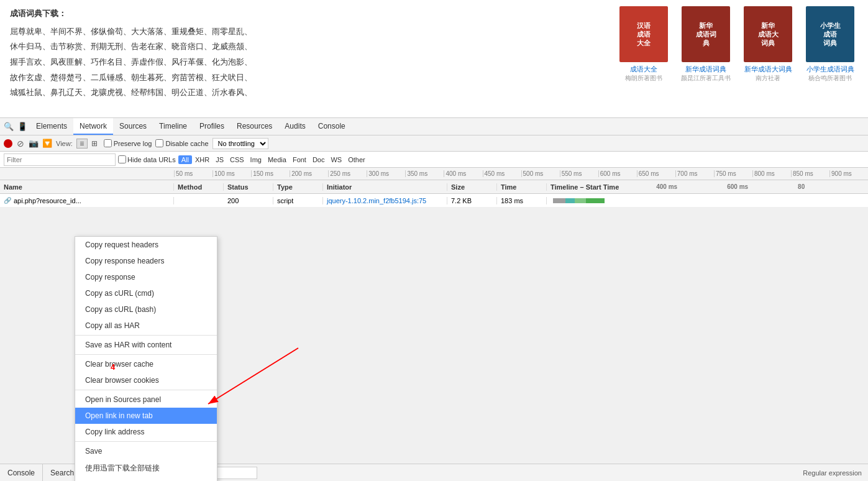 The height and width of the screenshot is (481, 868). I want to click on device-icon: 📱, so click(22, 127).